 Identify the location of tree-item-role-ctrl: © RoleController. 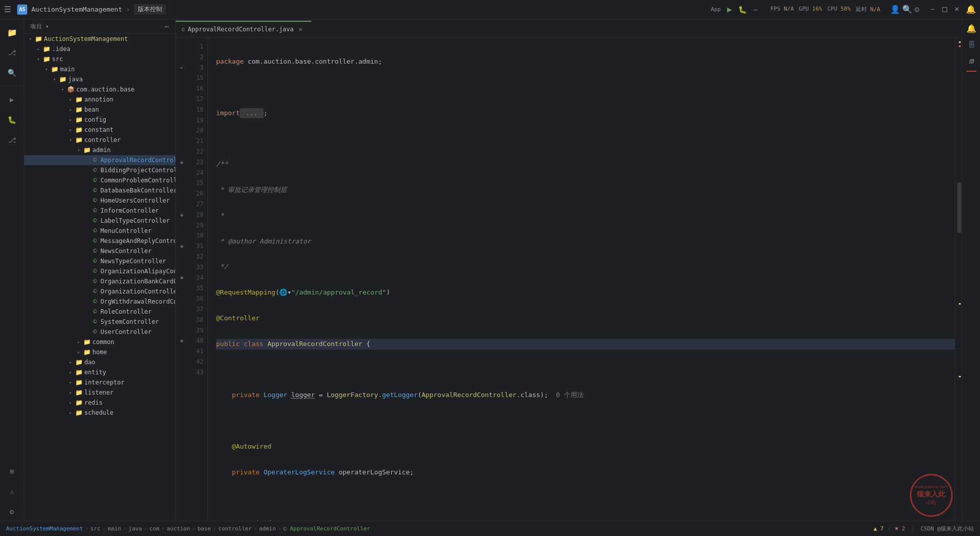
(100, 312).